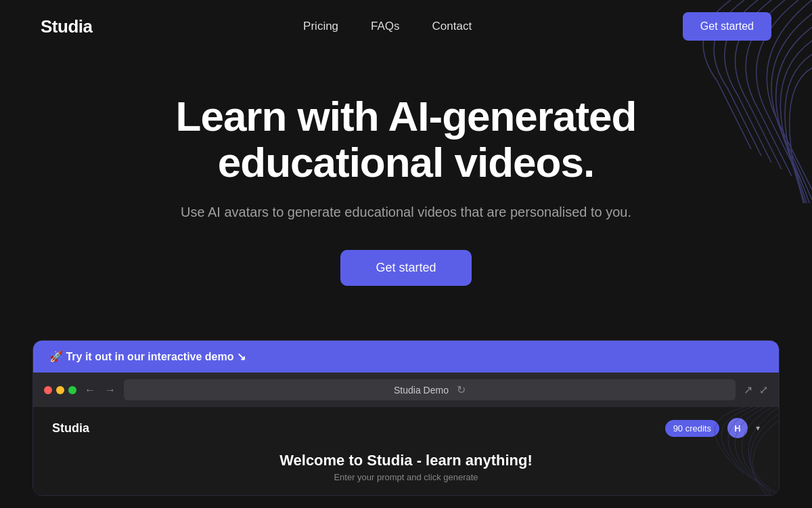 The width and height of the screenshot is (812, 508). I want to click on browser-action-buttons: ↗ ⤢, so click(756, 390).